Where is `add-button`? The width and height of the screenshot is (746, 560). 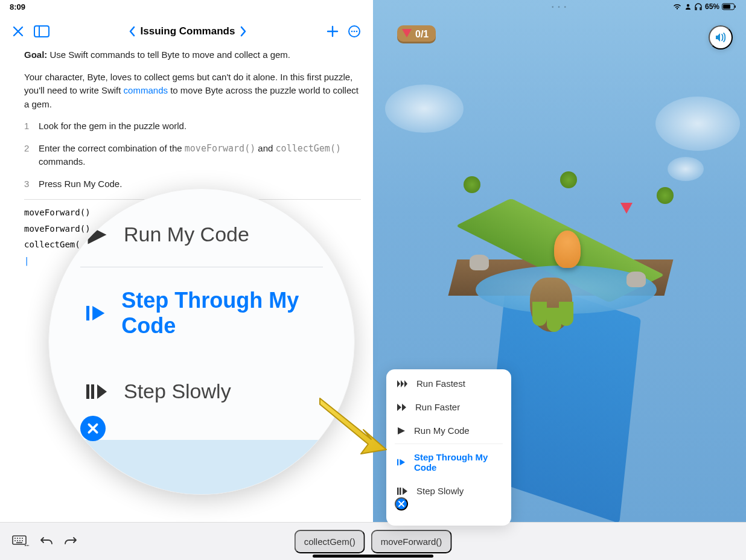
add-button is located at coordinates (333, 31).